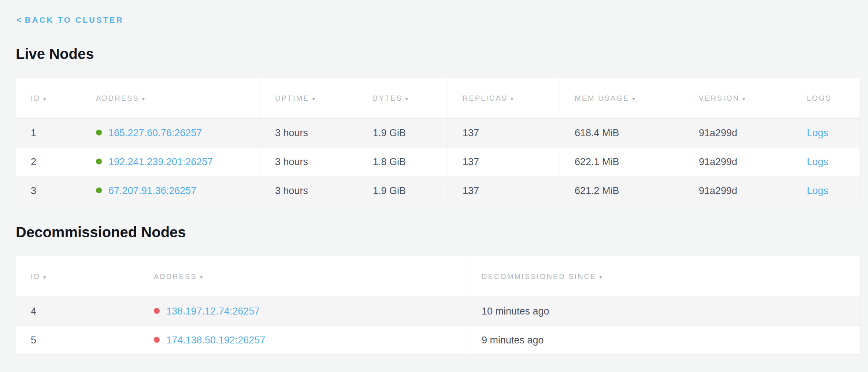 This screenshot has width=868, height=372. What do you see at coordinates (171, 133) in the screenshot?
I see `node-address-cell: 165.227.60.76:26257` at bounding box center [171, 133].